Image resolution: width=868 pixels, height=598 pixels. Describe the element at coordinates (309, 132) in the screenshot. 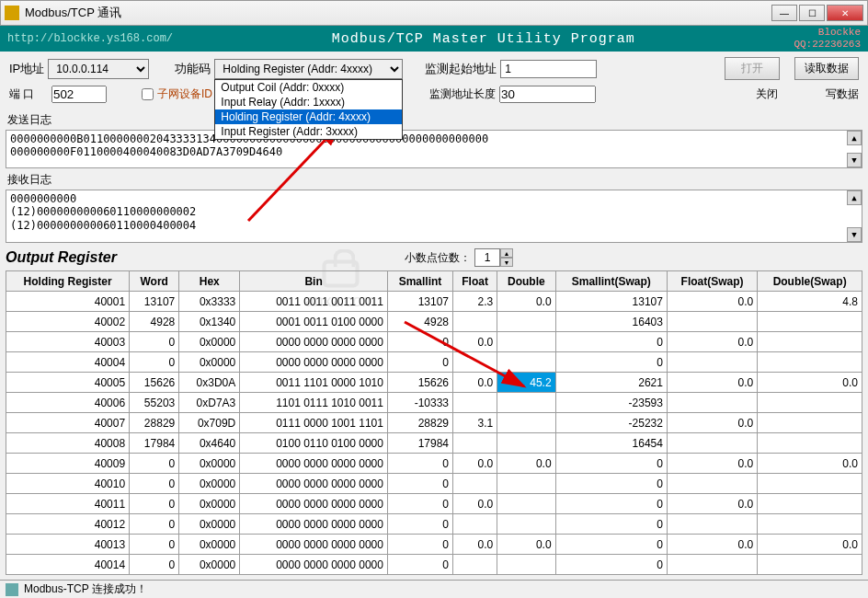

I see `func-option-input-register: Input Register (Addr: 3xxxx)` at that location.